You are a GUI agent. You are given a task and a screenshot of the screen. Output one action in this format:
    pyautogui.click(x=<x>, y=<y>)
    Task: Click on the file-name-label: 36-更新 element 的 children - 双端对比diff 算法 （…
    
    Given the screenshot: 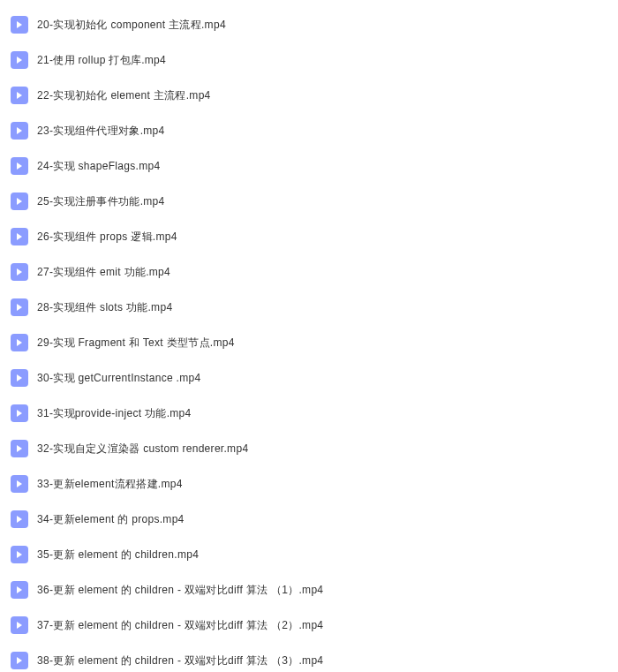 What is the action you would take?
    pyautogui.click(x=180, y=590)
    